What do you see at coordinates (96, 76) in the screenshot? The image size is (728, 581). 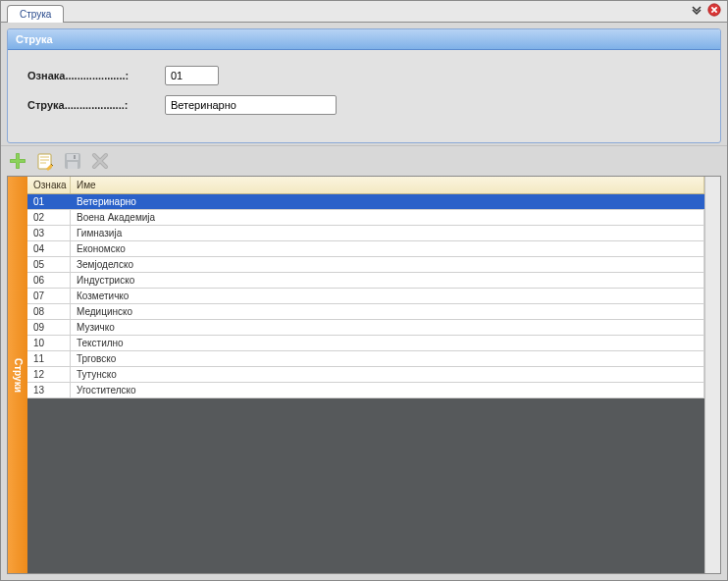 I see `label-code: Ознака....................:` at bounding box center [96, 76].